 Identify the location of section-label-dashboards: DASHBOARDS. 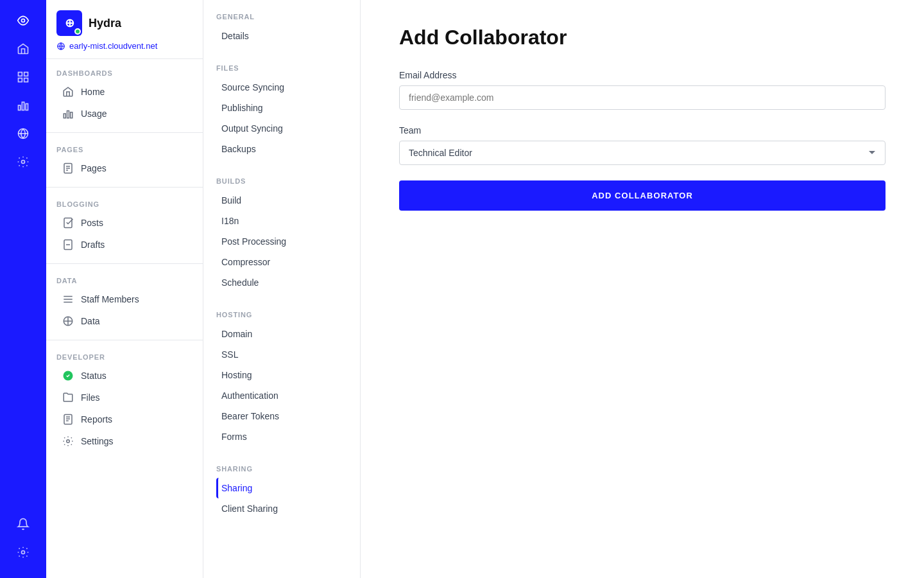
(124, 73).